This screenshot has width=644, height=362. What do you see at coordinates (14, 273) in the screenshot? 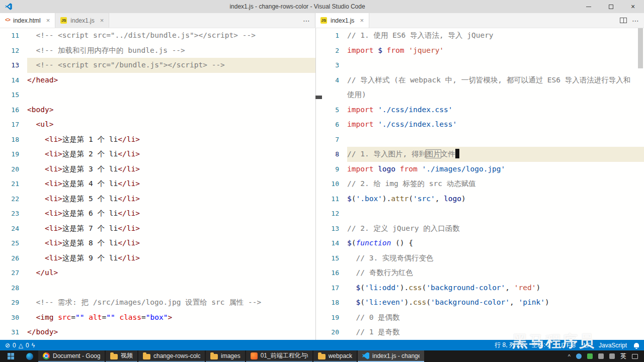
I see `line-number: 27` at bounding box center [14, 273].